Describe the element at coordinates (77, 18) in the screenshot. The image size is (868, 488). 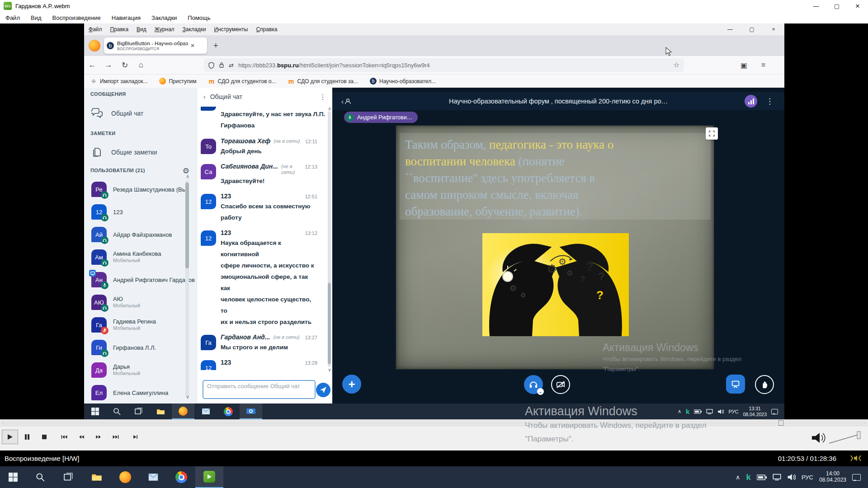
I see `player-menu-Воспроизведение: Воспроизведение` at that location.